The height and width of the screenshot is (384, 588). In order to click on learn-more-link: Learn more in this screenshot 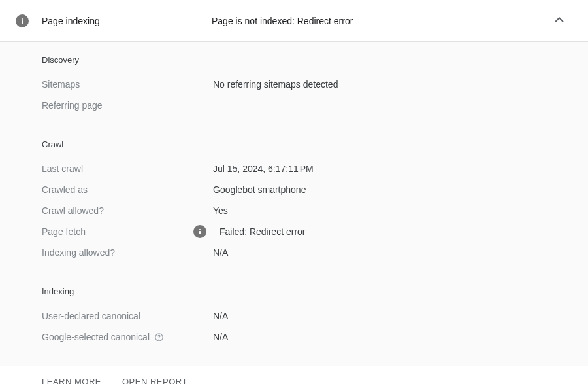, I will do `click(72, 381)`.